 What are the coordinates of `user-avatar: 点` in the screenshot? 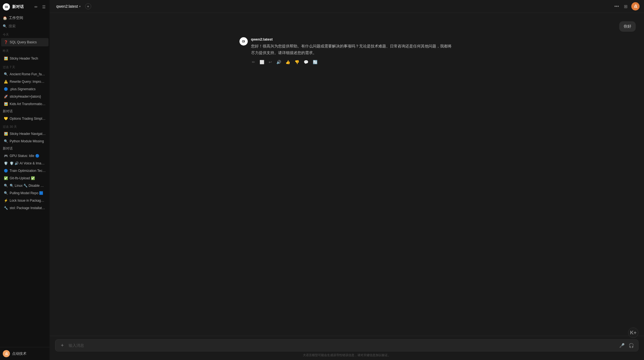 It's located at (635, 6).